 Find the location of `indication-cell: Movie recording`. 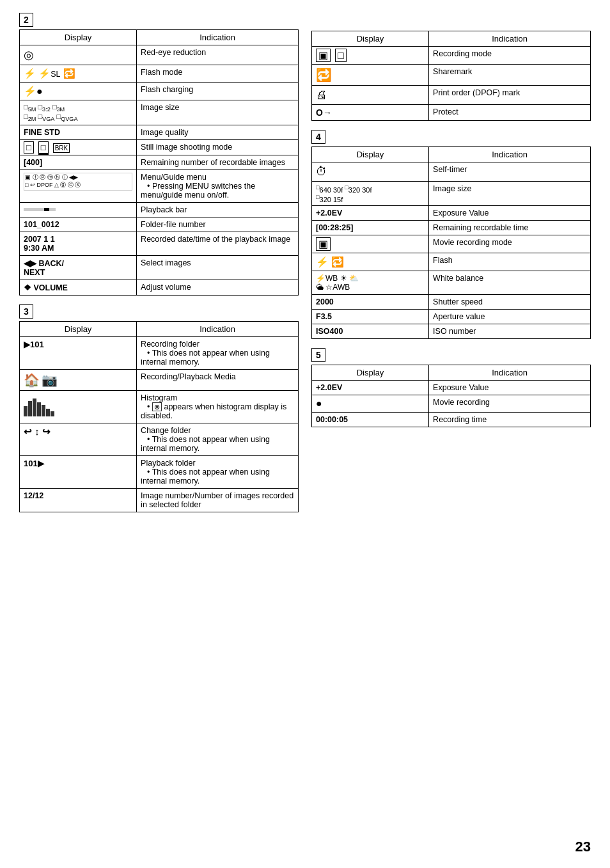

indication-cell: Movie recording is located at coordinates (510, 404).